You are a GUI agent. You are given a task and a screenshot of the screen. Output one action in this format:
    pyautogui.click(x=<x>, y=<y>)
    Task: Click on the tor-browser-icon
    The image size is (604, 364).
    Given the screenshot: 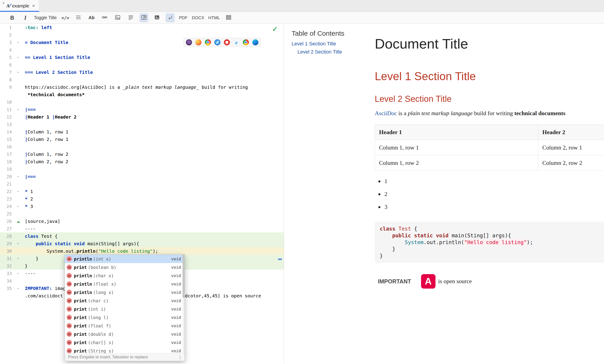 What is the action you would take?
    pyautogui.click(x=189, y=42)
    